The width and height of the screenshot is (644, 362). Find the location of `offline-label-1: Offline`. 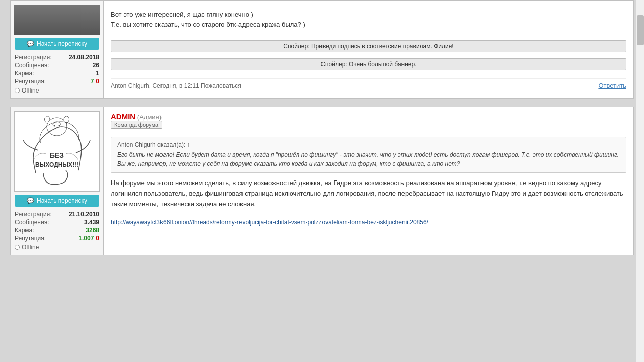

offline-label-1: Offline is located at coordinates (30, 90).